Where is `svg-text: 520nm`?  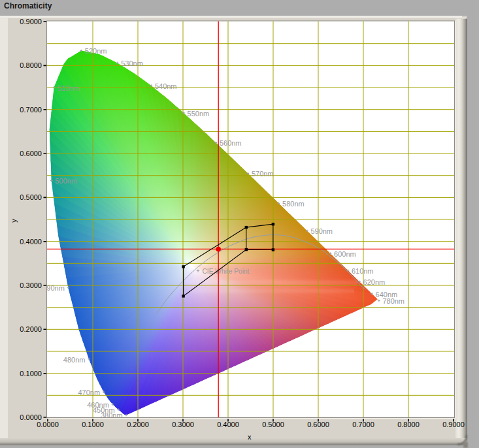 svg-text: 520nm is located at coordinates (96, 51).